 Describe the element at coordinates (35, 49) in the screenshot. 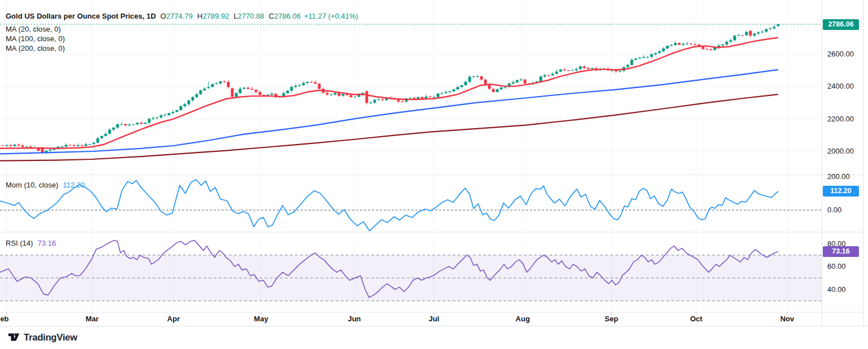

I see `legend-ma200: MA (200, close, 0)` at that location.